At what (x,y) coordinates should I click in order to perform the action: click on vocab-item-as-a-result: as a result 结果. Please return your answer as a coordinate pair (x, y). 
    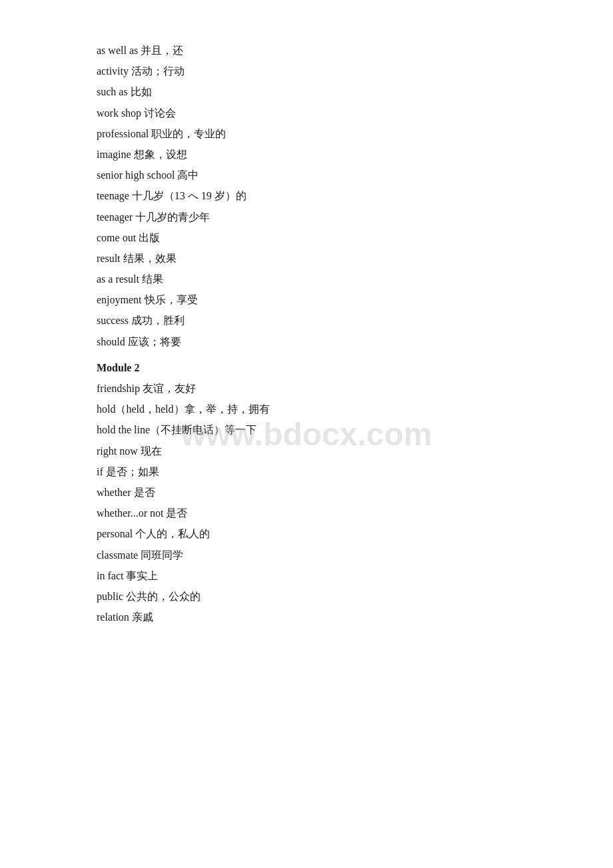
    Looking at the image, I should click on (306, 279).